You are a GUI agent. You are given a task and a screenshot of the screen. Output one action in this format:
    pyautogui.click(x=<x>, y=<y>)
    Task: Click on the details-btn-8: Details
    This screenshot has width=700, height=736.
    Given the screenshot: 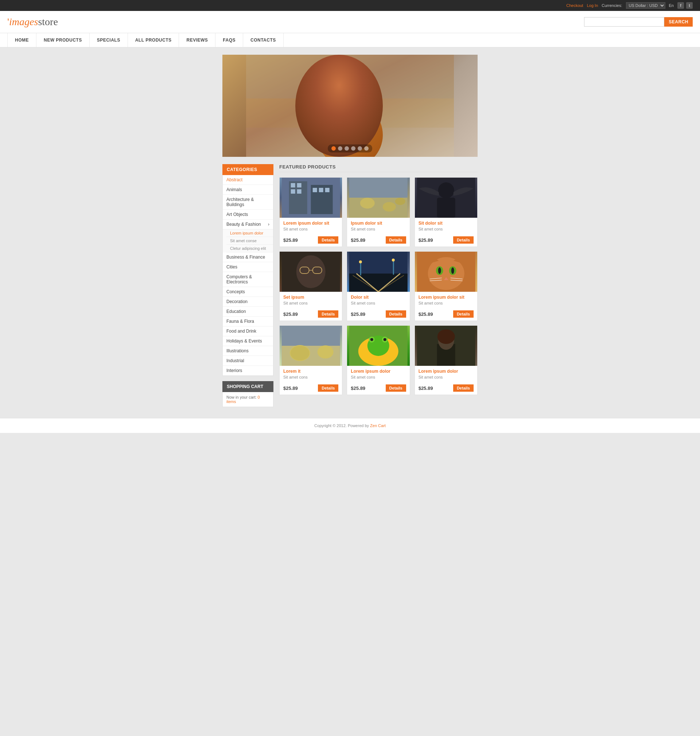 What is the action you would take?
    pyautogui.click(x=396, y=388)
    